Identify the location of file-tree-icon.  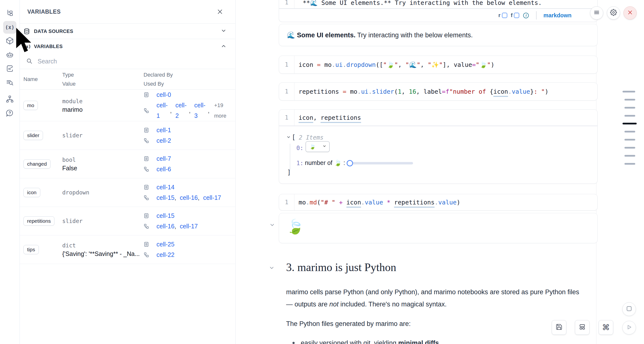
(10, 13).